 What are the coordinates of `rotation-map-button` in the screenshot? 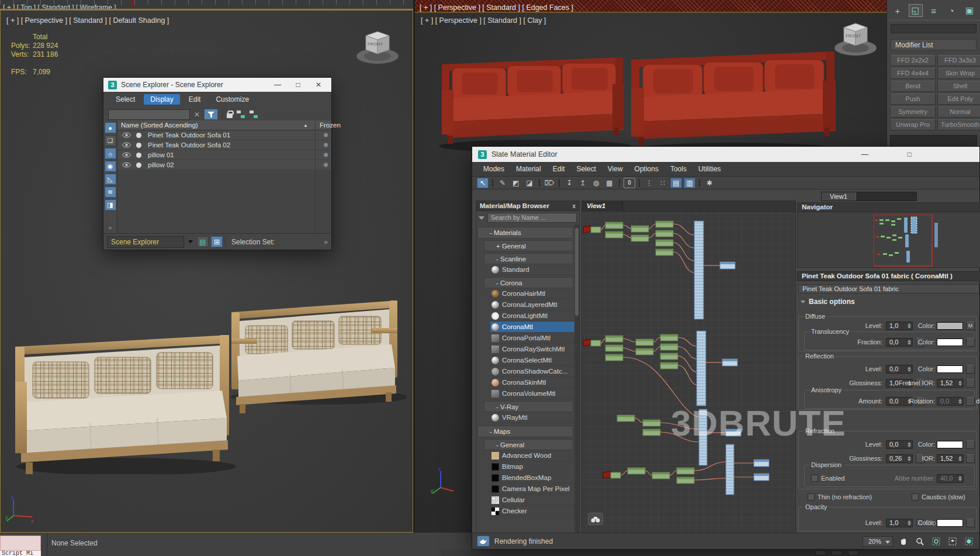 It's located at (970, 401).